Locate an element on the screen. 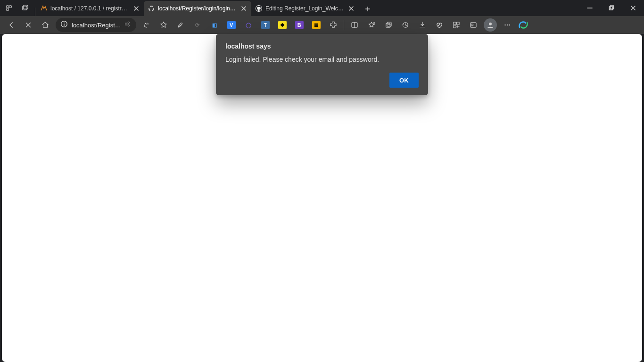 This screenshot has height=362, width=644. tab-divider is located at coordinates (35, 12).